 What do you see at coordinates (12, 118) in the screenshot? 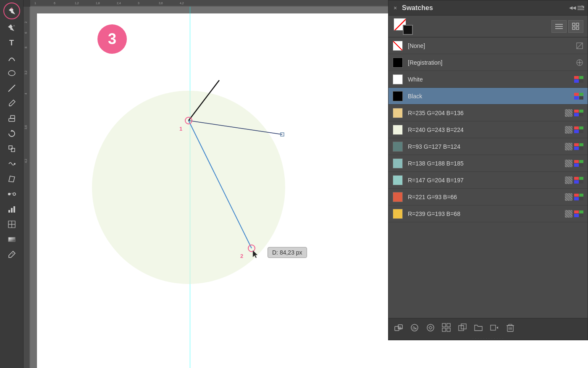
I see `eraser-tool` at bounding box center [12, 118].